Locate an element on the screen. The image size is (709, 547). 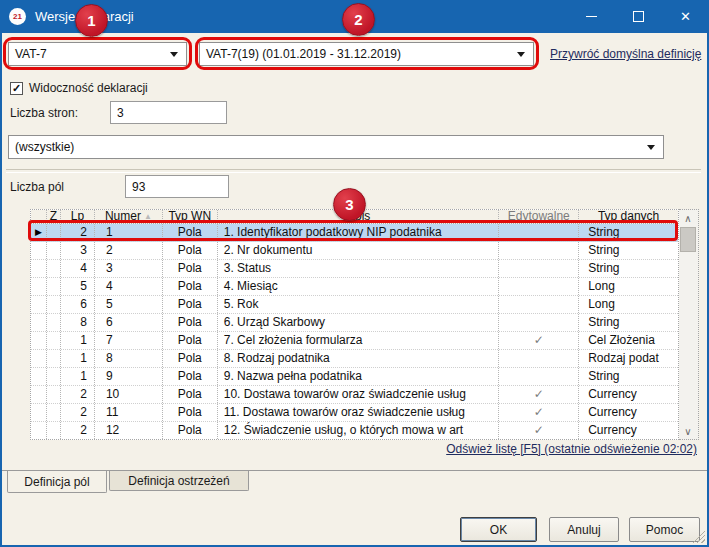
column-header-z: Z is located at coordinates (54, 216).